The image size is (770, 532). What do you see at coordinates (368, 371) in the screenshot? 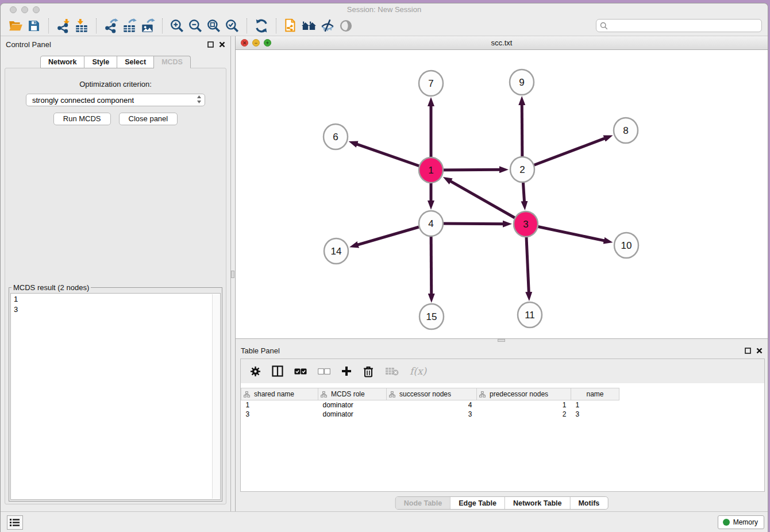
I see `delete-column-button` at bounding box center [368, 371].